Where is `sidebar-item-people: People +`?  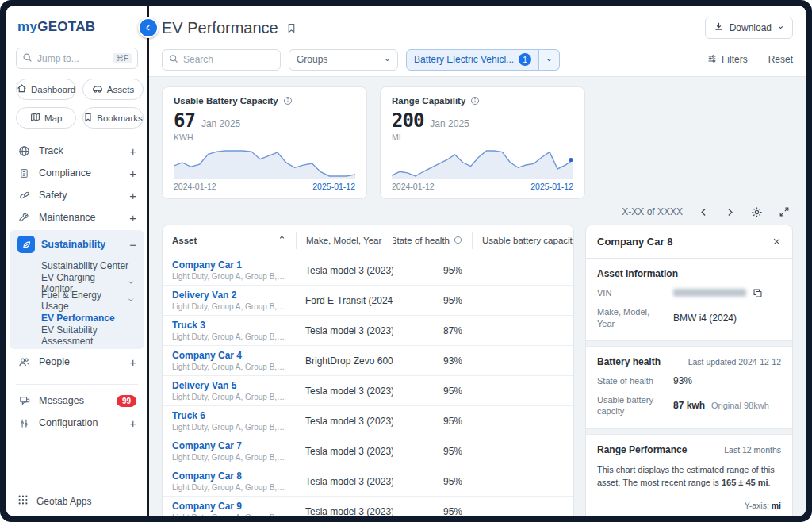
sidebar-item-people: People + is located at coordinates (77, 362).